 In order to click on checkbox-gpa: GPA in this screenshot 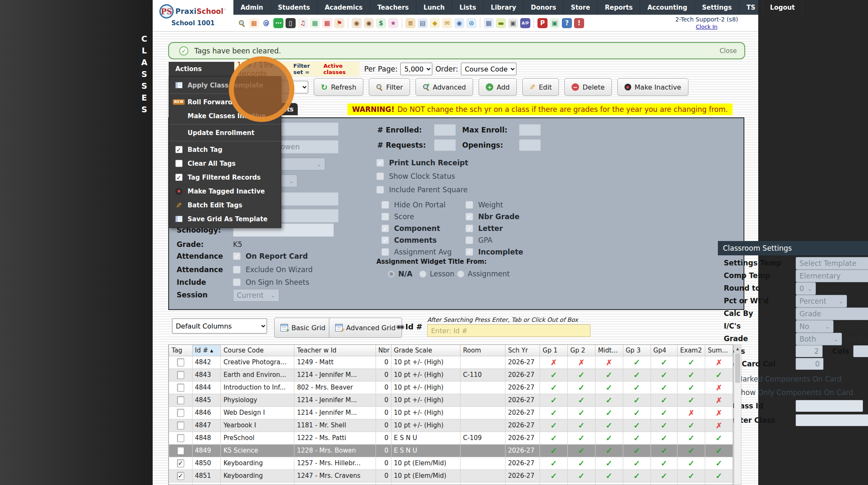, I will do `click(479, 240)`.